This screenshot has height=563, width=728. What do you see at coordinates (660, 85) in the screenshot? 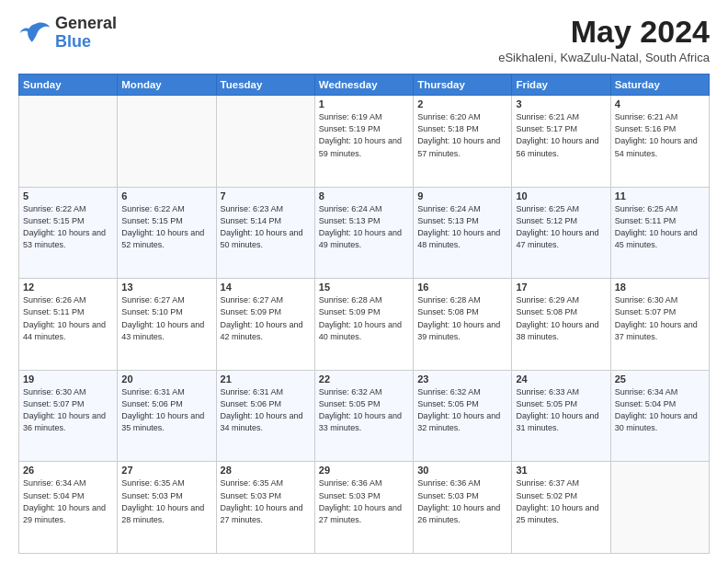
I see `col-saturday: Saturday` at bounding box center [660, 85].